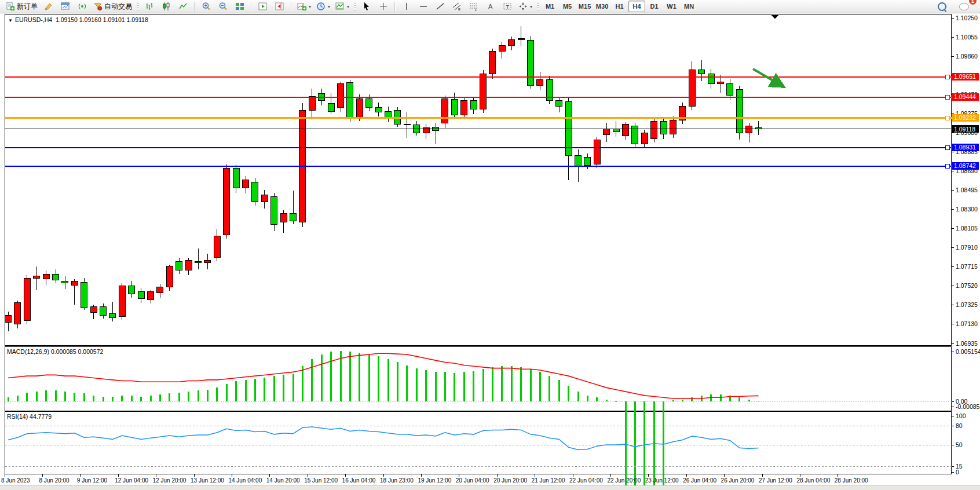 This screenshot has height=490, width=980. What do you see at coordinates (367, 6) in the screenshot?
I see `cursor-tool-button` at bounding box center [367, 6].